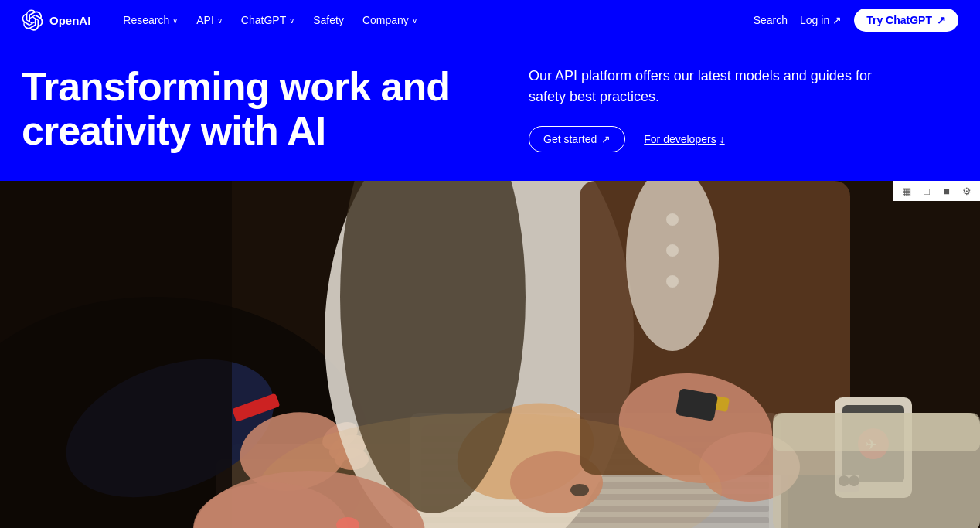 This screenshot has height=528, width=980. Describe the element at coordinates (837, 20) in the screenshot. I see `login-arrow-icon: ↗` at that location.